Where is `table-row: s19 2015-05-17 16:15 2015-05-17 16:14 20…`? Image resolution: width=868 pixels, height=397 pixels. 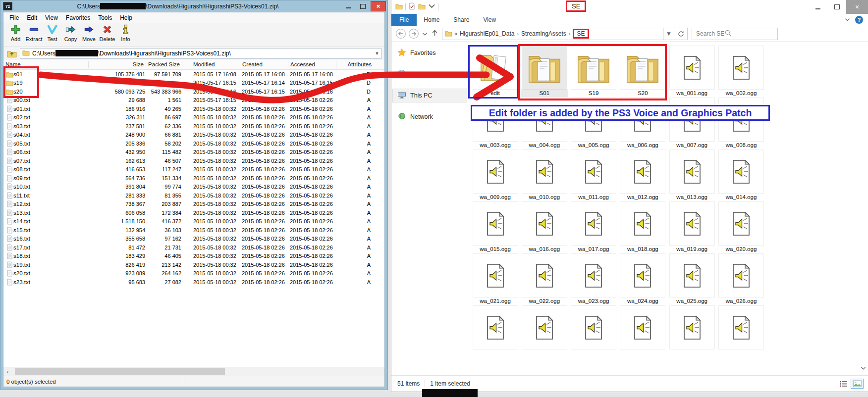
table-row: s19 2015-05-17 16:15 2015-05-17 16:14 20… is located at coordinates (194, 83).